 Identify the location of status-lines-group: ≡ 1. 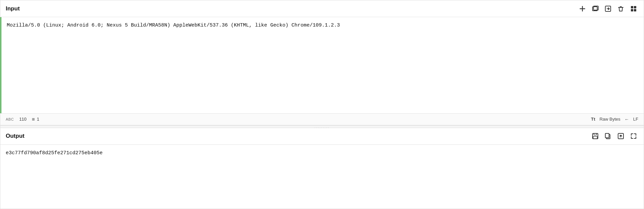
(36, 119).